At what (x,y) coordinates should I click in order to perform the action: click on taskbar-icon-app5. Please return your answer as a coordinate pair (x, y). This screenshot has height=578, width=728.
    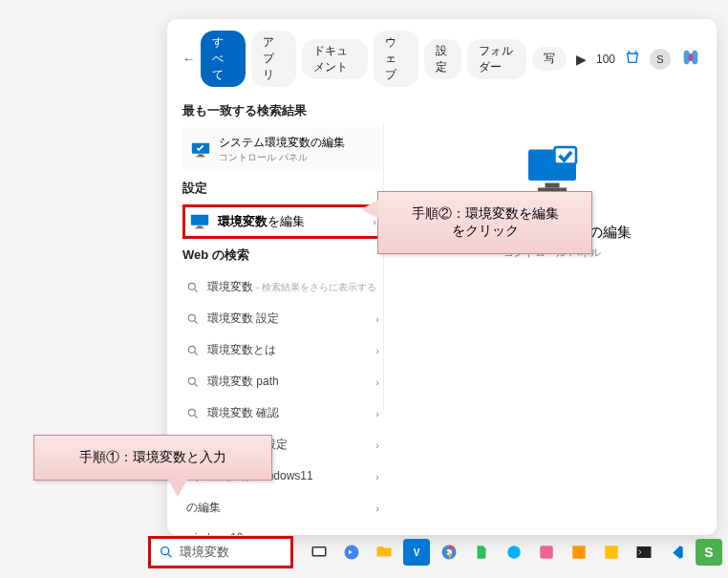
    Looking at the image, I should click on (611, 552).